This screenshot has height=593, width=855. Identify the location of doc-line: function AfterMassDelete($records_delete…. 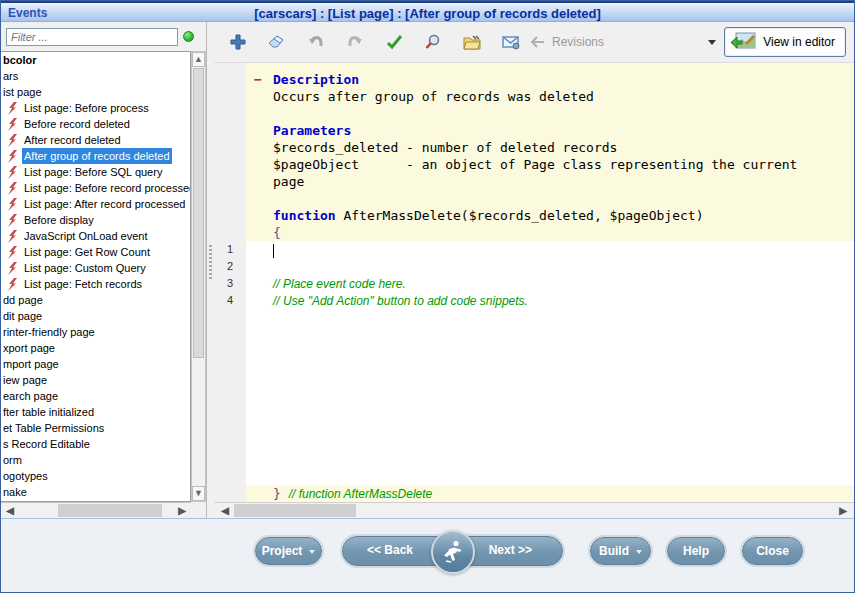
(534, 216).